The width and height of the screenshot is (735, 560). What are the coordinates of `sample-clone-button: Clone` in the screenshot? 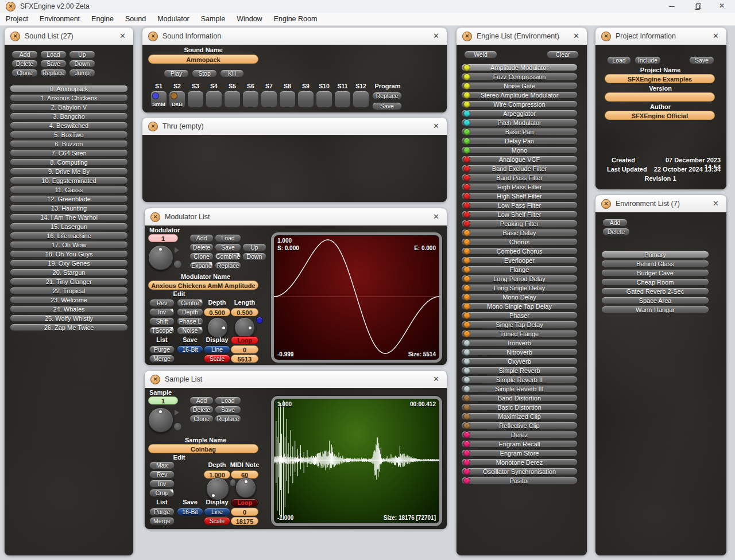 It's located at (202, 419).